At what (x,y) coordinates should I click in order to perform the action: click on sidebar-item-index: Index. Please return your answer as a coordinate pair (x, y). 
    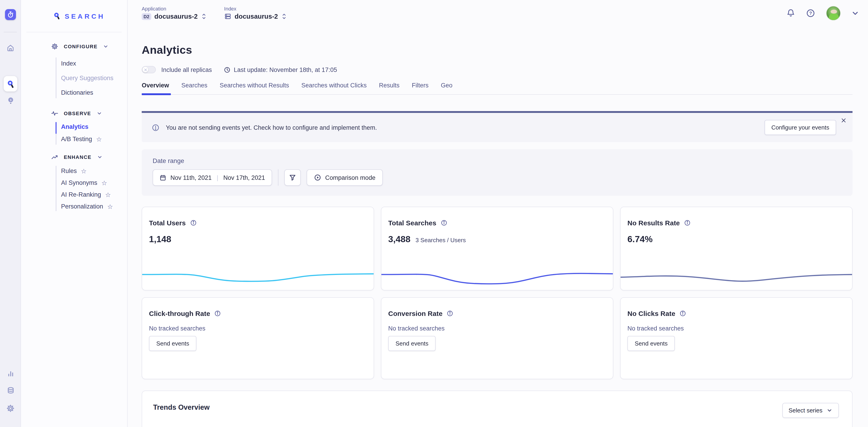
    Looking at the image, I should click on (69, 63).